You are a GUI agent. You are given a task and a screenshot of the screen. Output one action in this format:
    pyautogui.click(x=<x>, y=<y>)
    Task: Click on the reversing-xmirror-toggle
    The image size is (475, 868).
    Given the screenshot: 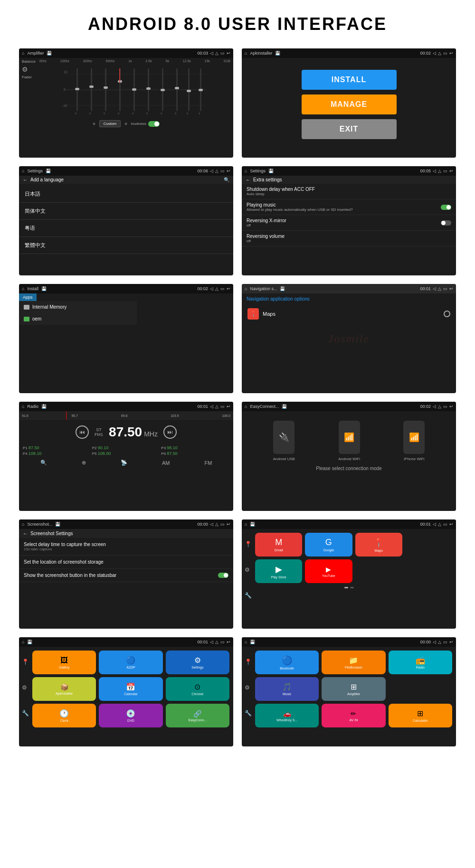 What is the action you would take?
    pyautogui.click(x=446, y=223)
    